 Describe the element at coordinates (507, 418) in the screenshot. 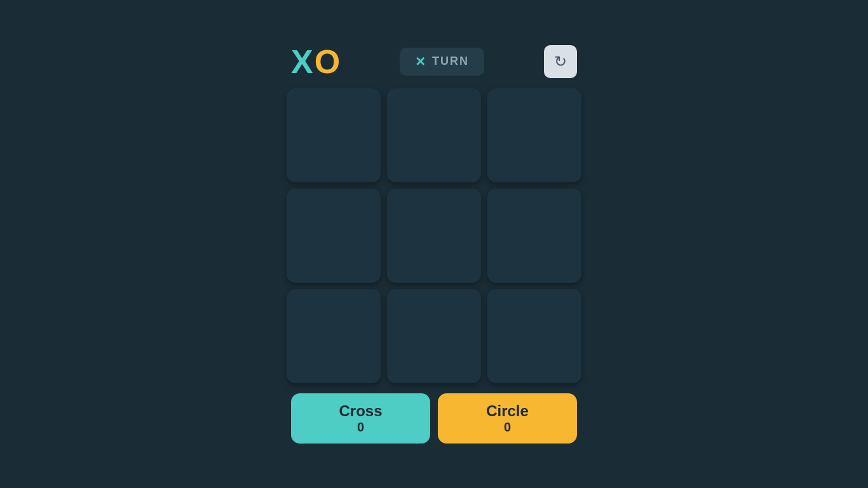

I see `circle-score-card: Circle 0` at that location.